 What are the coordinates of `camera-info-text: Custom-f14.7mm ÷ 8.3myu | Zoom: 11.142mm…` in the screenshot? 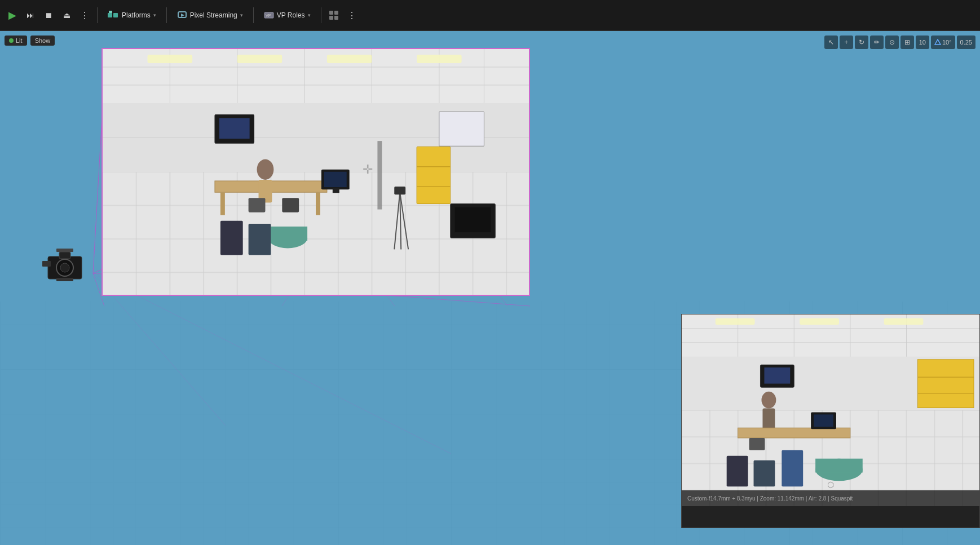 It's located at (770, 498).